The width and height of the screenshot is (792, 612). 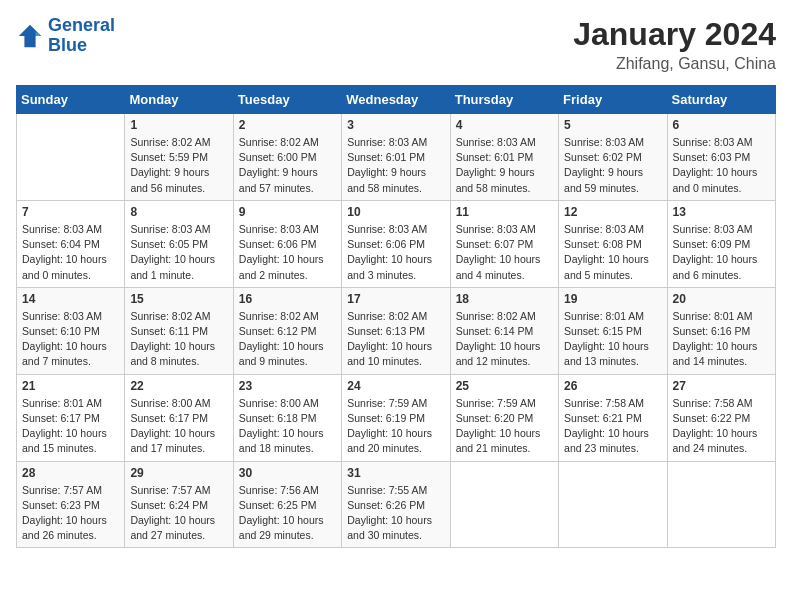 What do you see at coordinates (396, 330) in the screenshot?
I see `week-row-3: 14Sunrise: 8:03 AMSunset: 6:10 PMDayligh…` at bounding box center [396, 330].